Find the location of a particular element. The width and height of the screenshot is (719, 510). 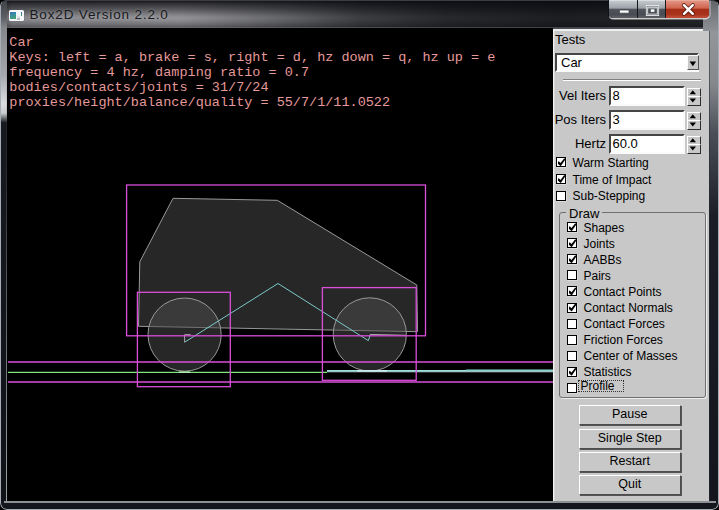

svg-text:frequency = 4 hz, damping rati: frequency = 4 hz, damping ratio = 0.7 is located at coordinates (159, 72).